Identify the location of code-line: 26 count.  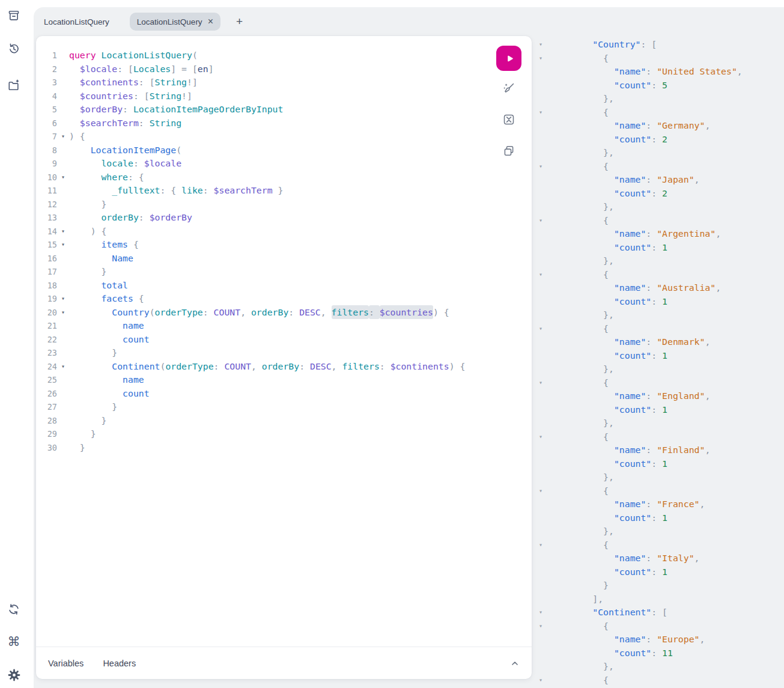
(284, 394).